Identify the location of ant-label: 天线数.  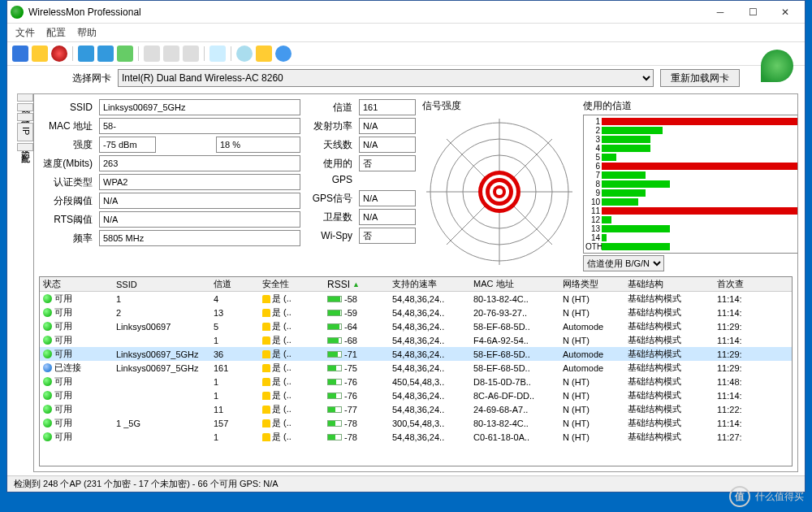
(331, 145).